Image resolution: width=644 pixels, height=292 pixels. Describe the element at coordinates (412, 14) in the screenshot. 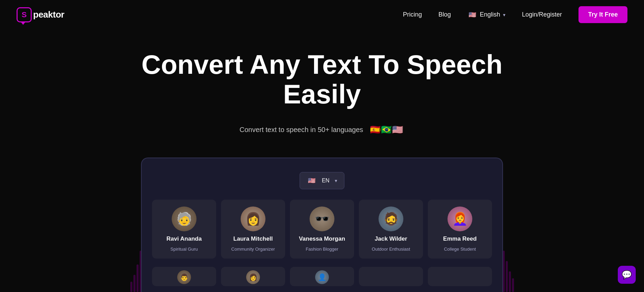

I see `nav-pricing: Pricing` at that location.